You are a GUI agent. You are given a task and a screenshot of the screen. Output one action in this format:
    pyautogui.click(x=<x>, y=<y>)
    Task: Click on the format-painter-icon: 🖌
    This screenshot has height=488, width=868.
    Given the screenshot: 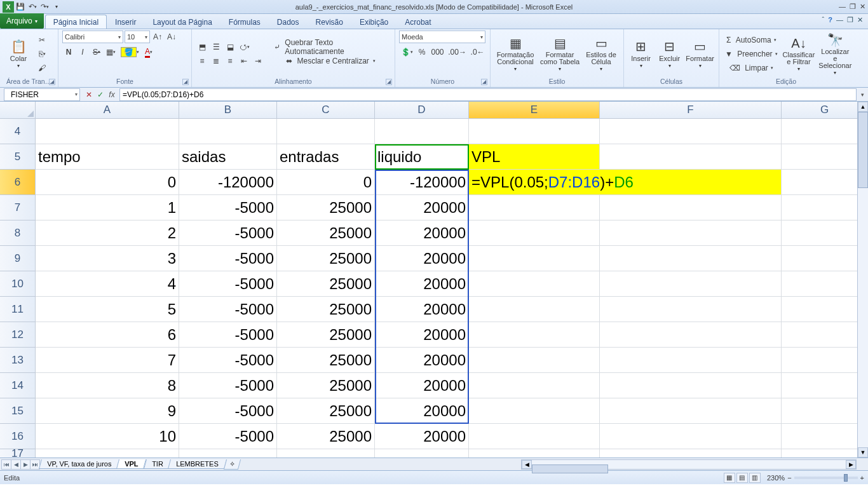 What is the action you would take?
    pyautogui.click(x=42, y=68)
    